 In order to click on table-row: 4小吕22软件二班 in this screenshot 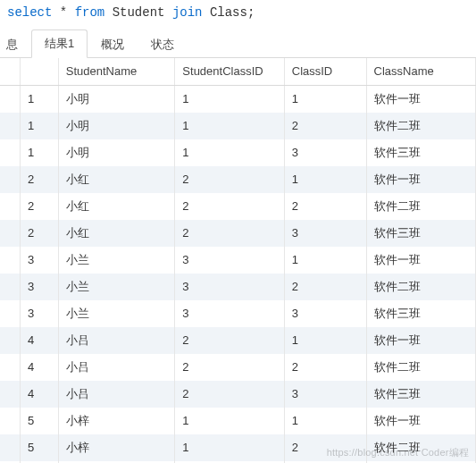, I will do `click(238, 367)`.